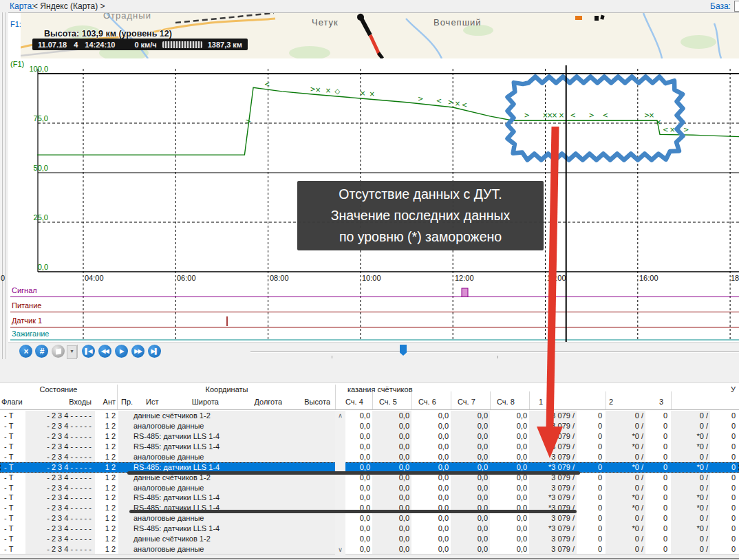 The height and width of the screenshot is (560, 739). I want to click on cell-desc: данные счётчиков 1-2, so click(227, 416).